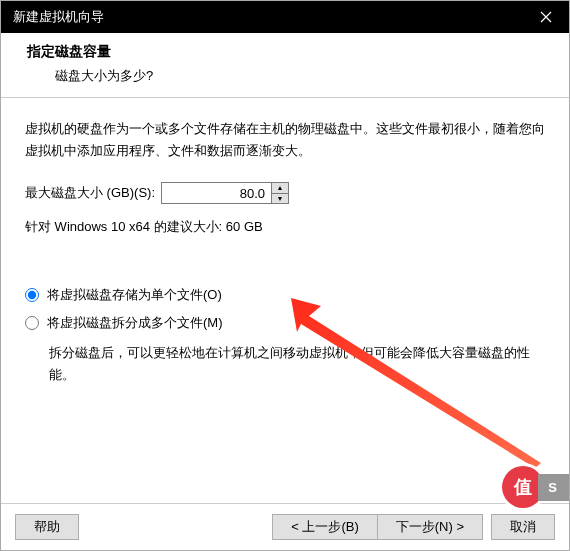  I want to click on header-subtitle: 磁盘大小为多少?, so click(303, 76).